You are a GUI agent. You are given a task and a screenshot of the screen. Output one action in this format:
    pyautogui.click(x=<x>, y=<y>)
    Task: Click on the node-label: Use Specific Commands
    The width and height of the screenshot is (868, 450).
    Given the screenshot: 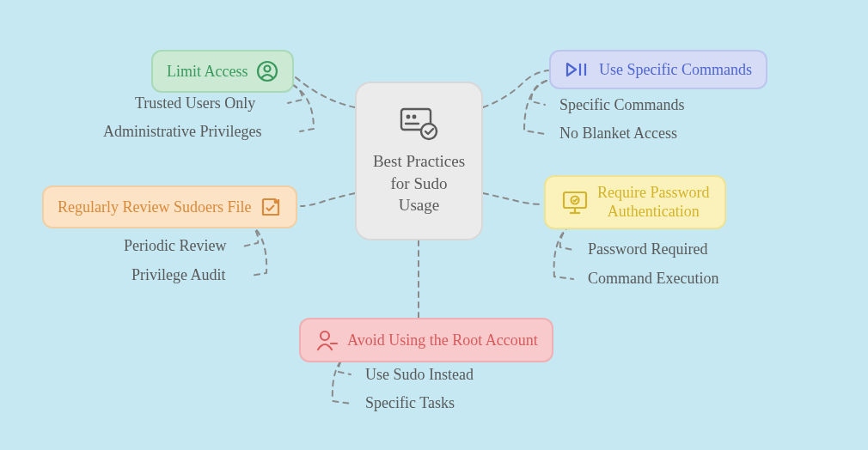 What is the action you would take?
    pyautogui.click(x=675, y=70)
    